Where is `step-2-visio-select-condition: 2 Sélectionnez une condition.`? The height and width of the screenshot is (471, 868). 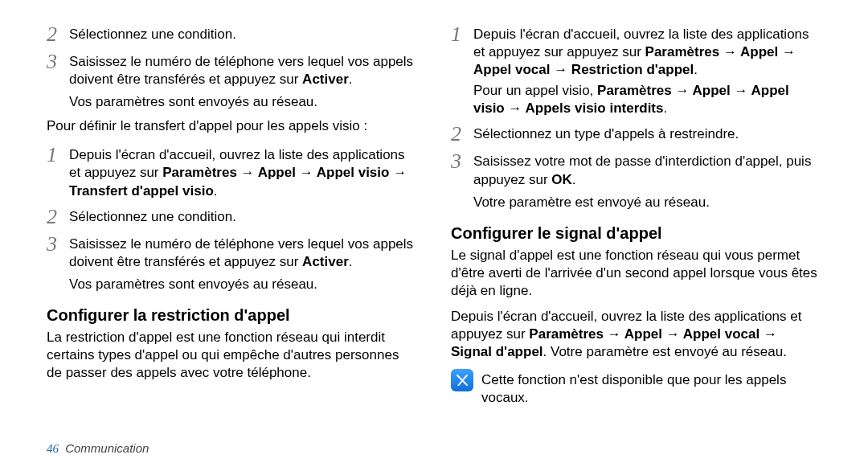 step-2-visio-select-condition: 2 Sélectionnez une condition. is located at coordinates (231, 216).